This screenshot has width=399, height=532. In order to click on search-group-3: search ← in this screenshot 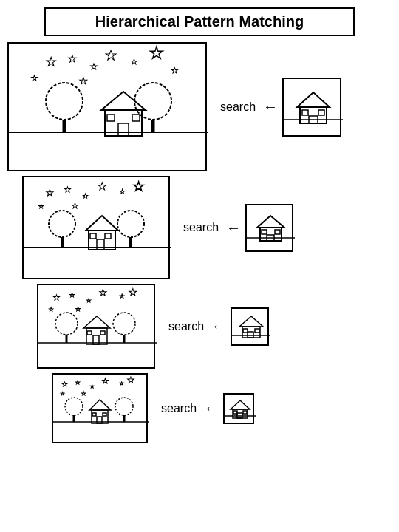, I will do `click(215, 327)`.